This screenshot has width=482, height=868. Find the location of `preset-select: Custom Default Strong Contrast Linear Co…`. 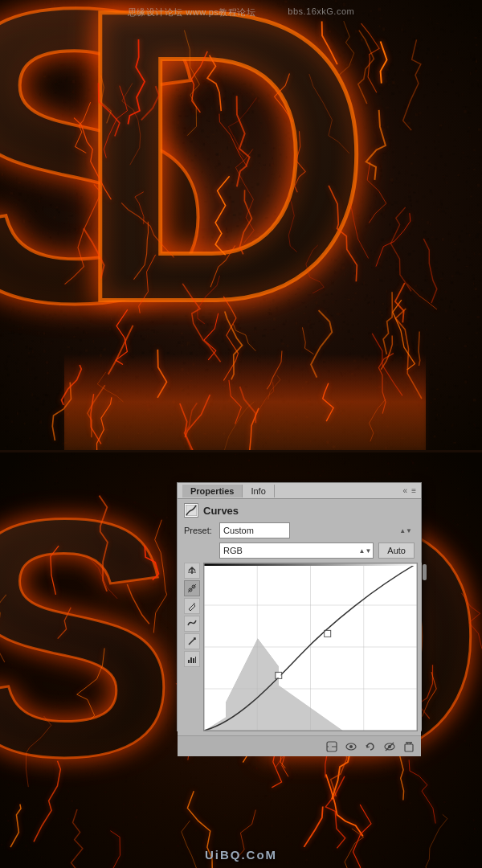

preset-select: Custom Default Strong Contrast Linear Co… is located at coordinates (255, 530).